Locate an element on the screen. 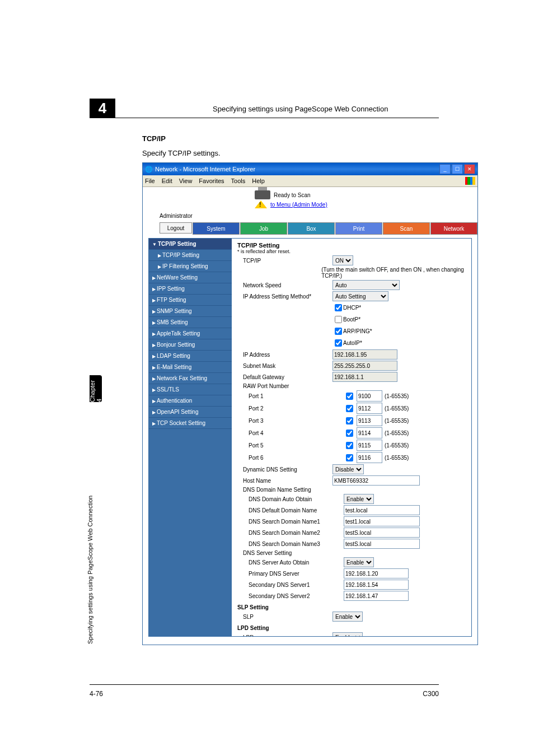 The width and height of the screenshot is (534, 756). section-title: TCP/IP is located at coordinates (154, 139).